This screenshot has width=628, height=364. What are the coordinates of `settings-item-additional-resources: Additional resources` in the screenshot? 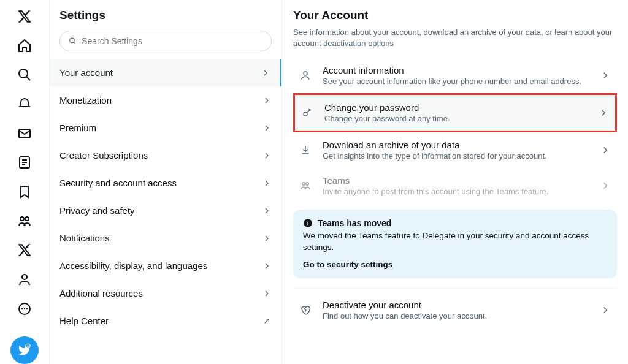 It's located at (166, 293).